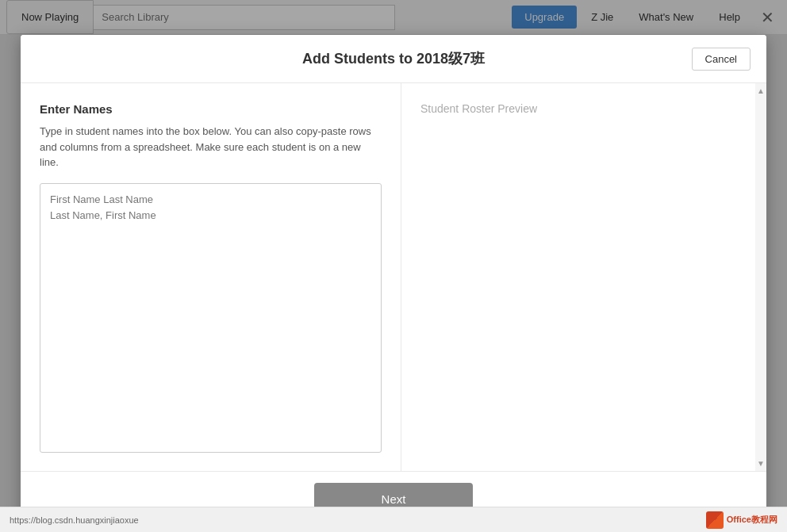 The image size is (787, 532). I want to click on office-label: Office教程网, so click(752, 520).